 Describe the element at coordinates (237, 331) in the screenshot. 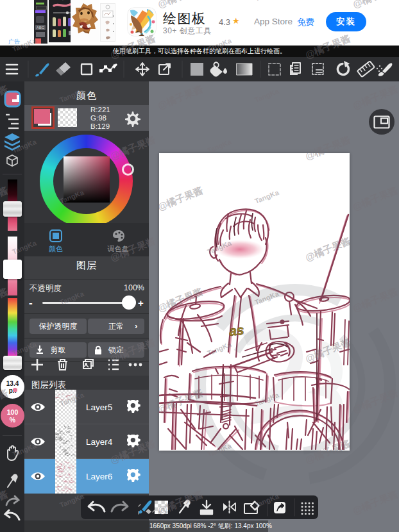

I see `svg-text: as` at that location.